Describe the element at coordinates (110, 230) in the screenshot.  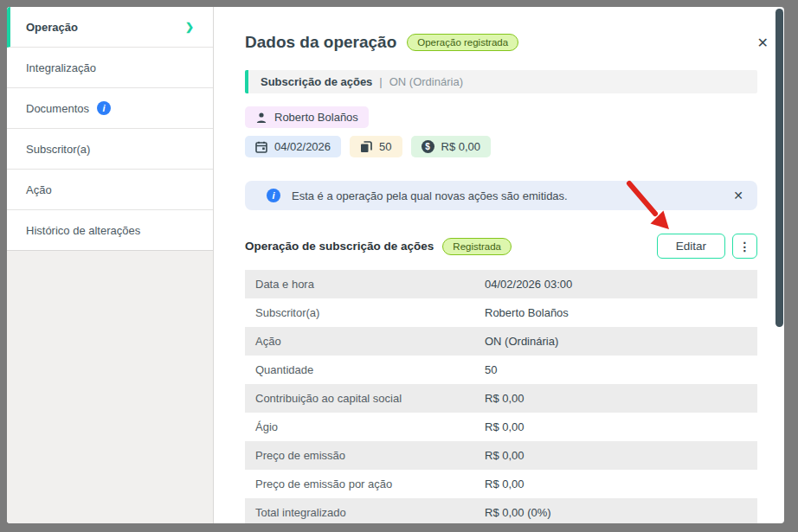
I see `sidebar-item-historico: Histórico de alterações` at that location.